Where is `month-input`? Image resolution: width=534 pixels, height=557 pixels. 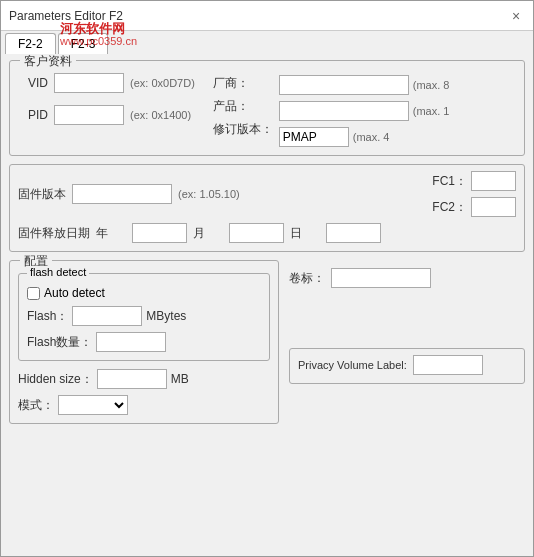
month-input is located at coordinates (256, 233).